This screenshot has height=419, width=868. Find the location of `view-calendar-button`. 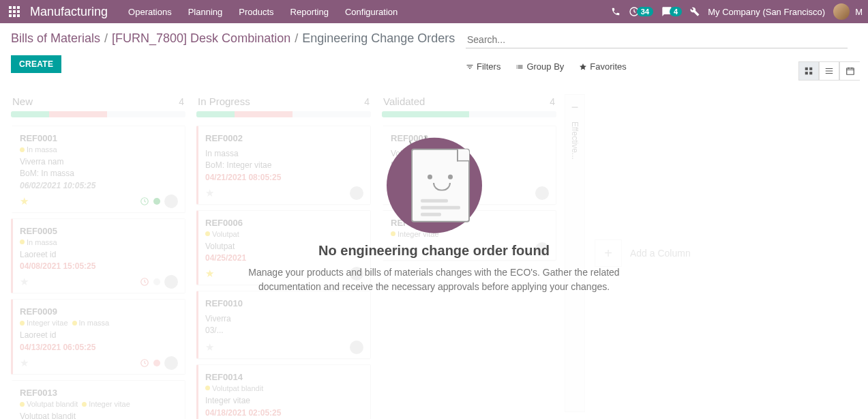

view-calendar-button is located at coordinates (850, 71).